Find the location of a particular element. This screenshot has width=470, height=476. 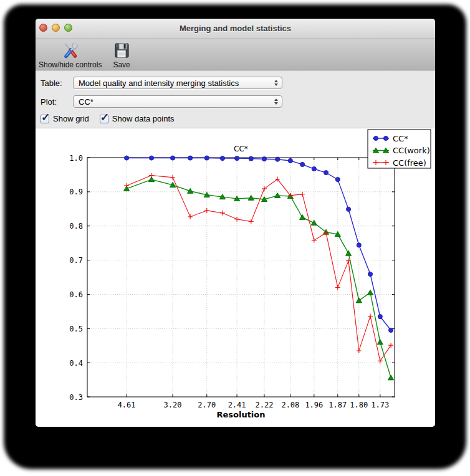

save-icon is located at coordinates (122, 51).